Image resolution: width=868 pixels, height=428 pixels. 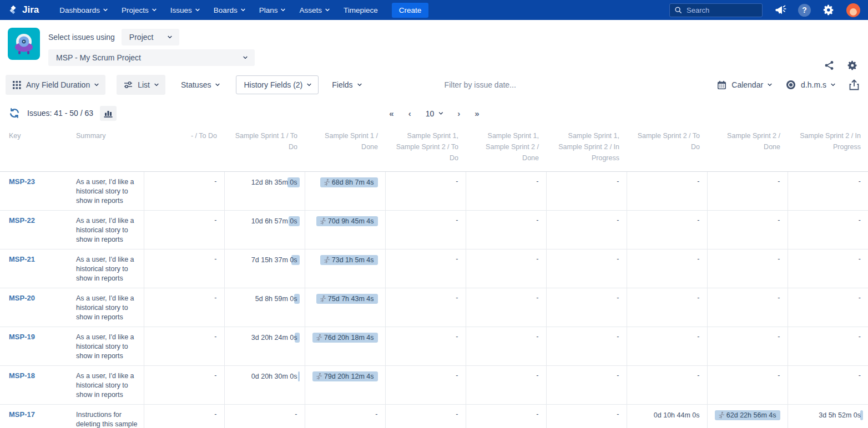 What do you see at coordinates (264, 347) in the screenshot?
I see `duration-cell: 3d 20h 24m 0s` at bounding box center [264, 347].